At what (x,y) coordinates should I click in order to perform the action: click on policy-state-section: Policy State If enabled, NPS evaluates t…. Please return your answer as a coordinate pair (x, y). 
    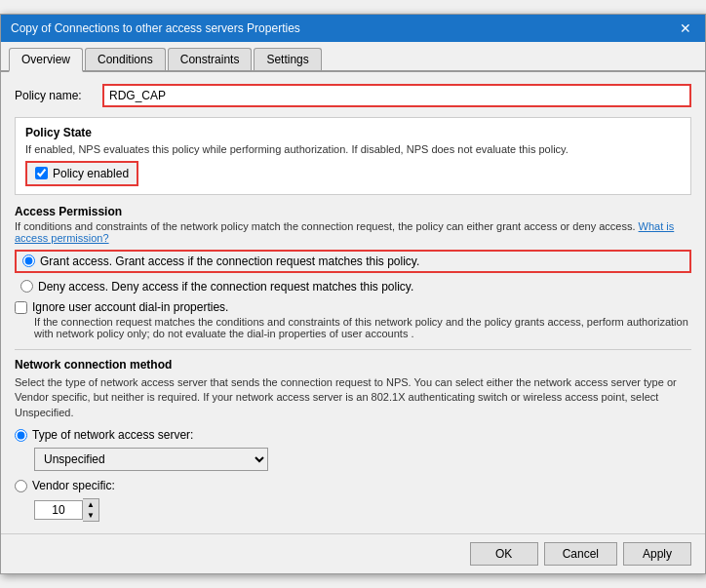
    Looking at the image, I should click on (353, 156).